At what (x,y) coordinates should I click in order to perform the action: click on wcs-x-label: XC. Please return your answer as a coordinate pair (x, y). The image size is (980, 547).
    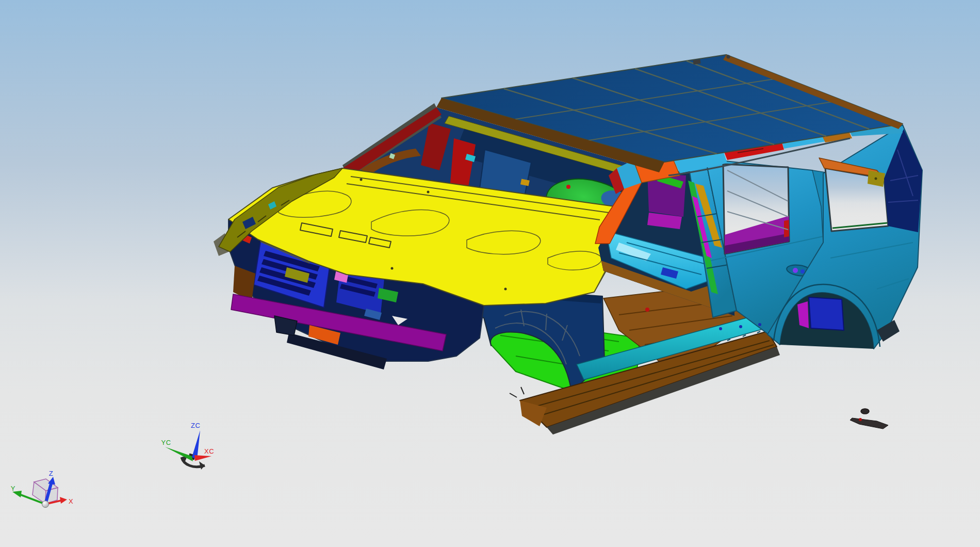
    Looking at the image, I should click on (209, 451).